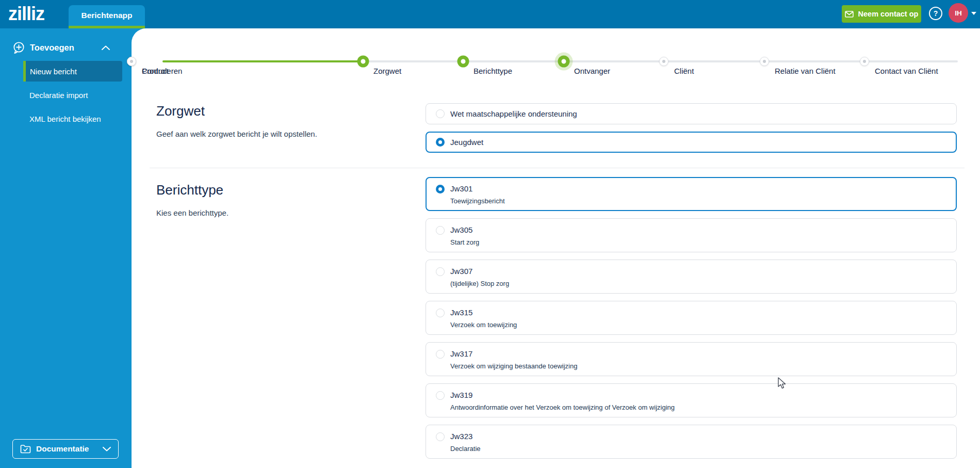  Describe the element at coordinates (484, 313) in the screenshot. I see `option-label: Jw315` at that location.